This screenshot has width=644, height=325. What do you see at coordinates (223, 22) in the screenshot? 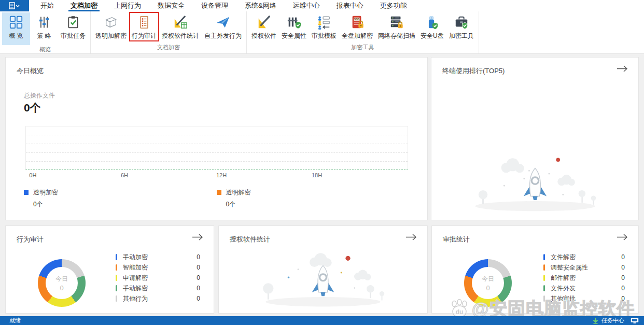
I see `paper-plane-icon` at bounding box center [223, 22].